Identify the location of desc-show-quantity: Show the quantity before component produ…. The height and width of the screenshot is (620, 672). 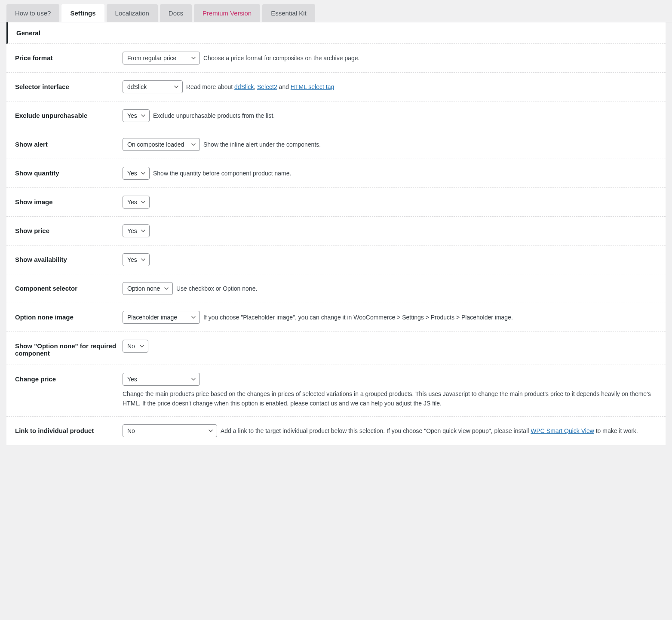
(222, 174).